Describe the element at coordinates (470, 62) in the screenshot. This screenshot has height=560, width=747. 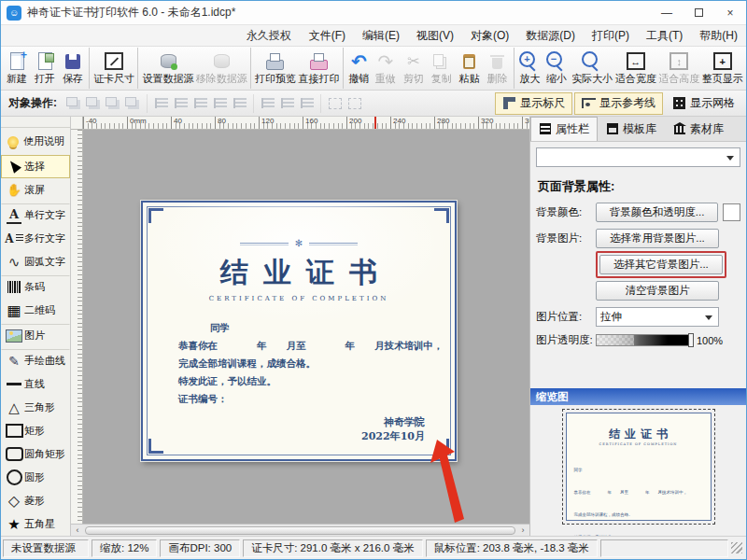
I see `paste-icon` at that location.